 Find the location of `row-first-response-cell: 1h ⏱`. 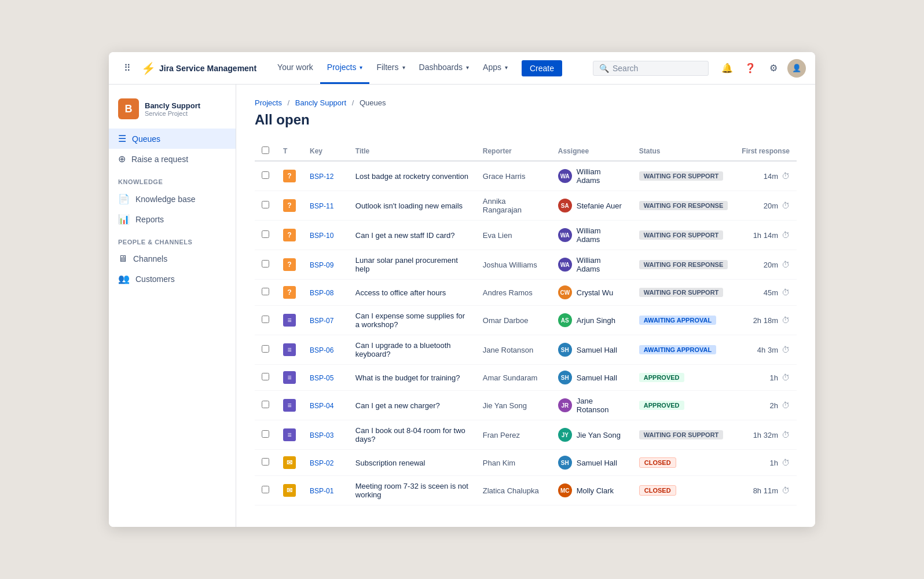

row-first-response-cell: 1h ⏱ is located at coordinates (765, 378).